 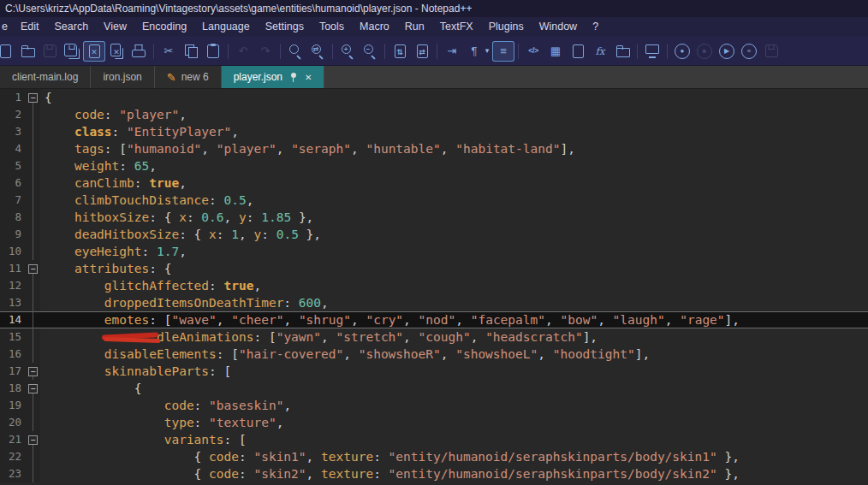 I want to click on line-number: 17, so click(x=13, y=371).